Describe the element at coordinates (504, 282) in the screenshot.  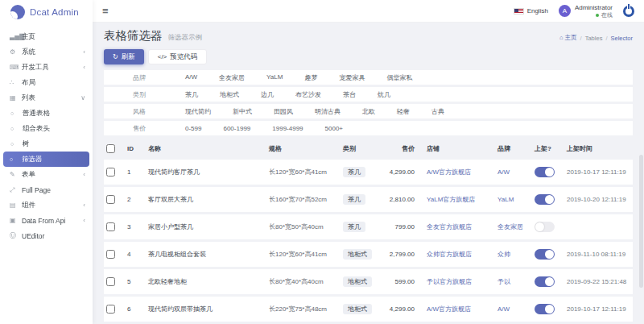
I see `brand-link: 予以` at that location.